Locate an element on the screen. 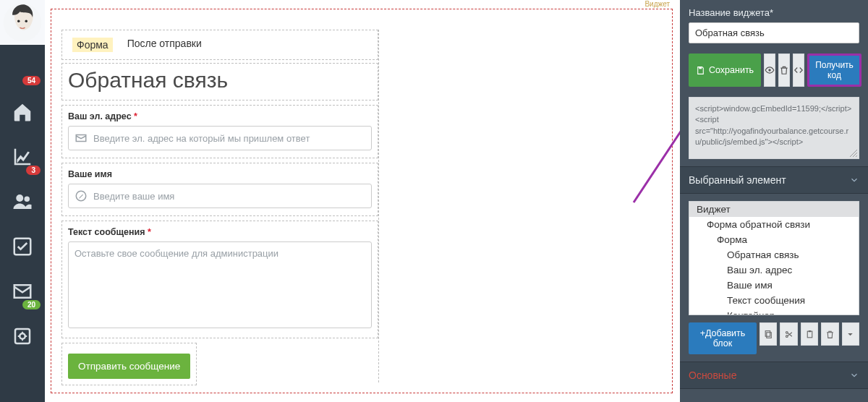 The height and width of the screenshot is (402, 868). widget-name-input is located at coordinates (774, 33).